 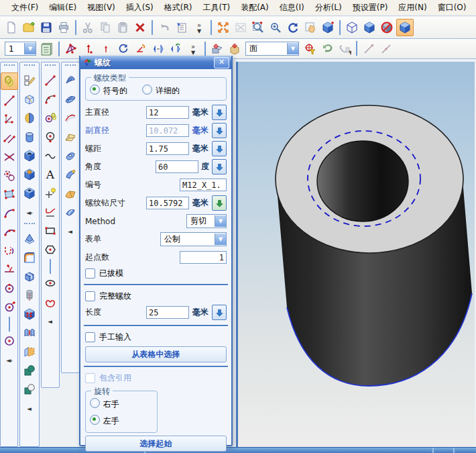 I want to click on angle-input, so click(x=177, y=166).